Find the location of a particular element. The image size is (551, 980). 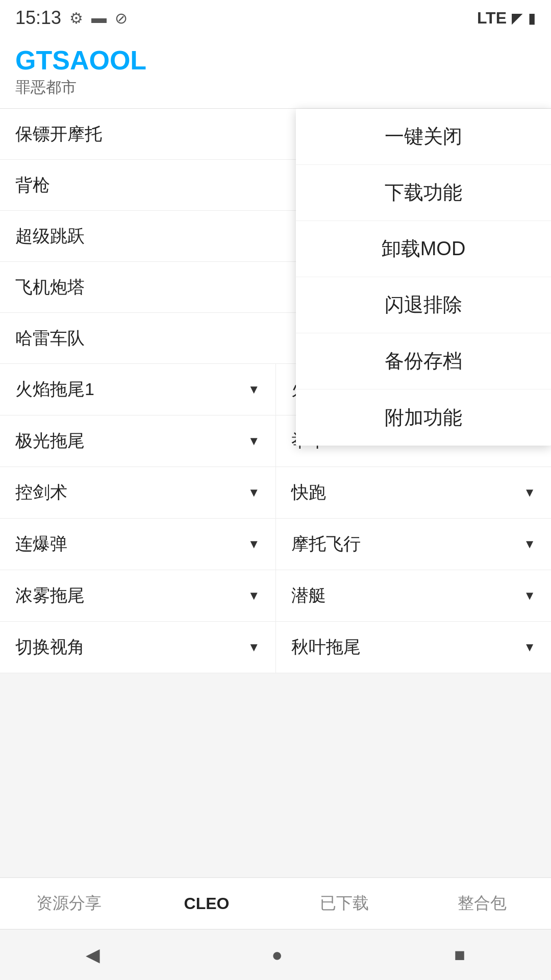

dropdown-menu-item: 卸载MOD is located at coordinates (423, 249).